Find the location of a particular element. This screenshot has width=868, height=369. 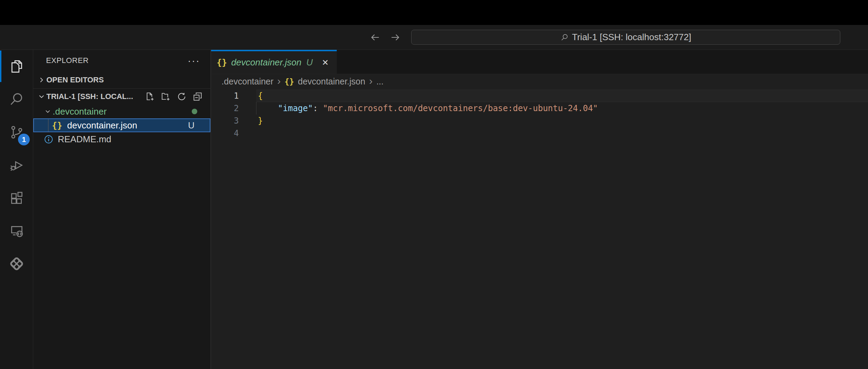

tab-bar: {} devcontainer.json U ✕ is located at coordinates (540, 62).